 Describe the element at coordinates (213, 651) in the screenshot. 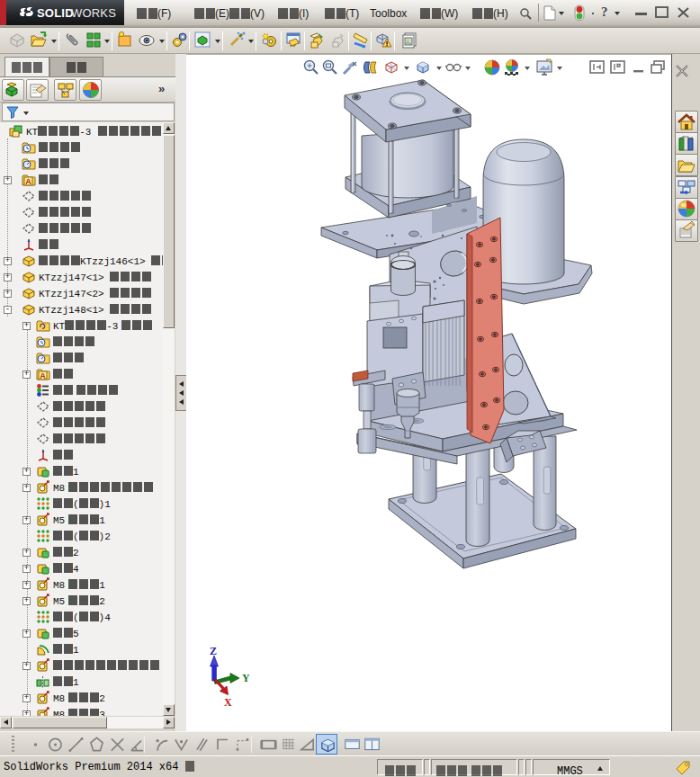

I see `svg-text: Z` at that location.